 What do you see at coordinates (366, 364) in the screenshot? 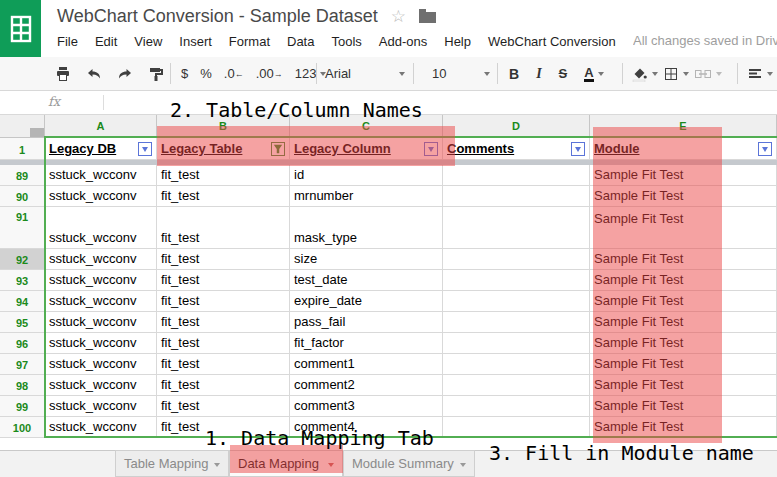
I see `cell-legacy-column: comment1` at bounding box center [366, 364].